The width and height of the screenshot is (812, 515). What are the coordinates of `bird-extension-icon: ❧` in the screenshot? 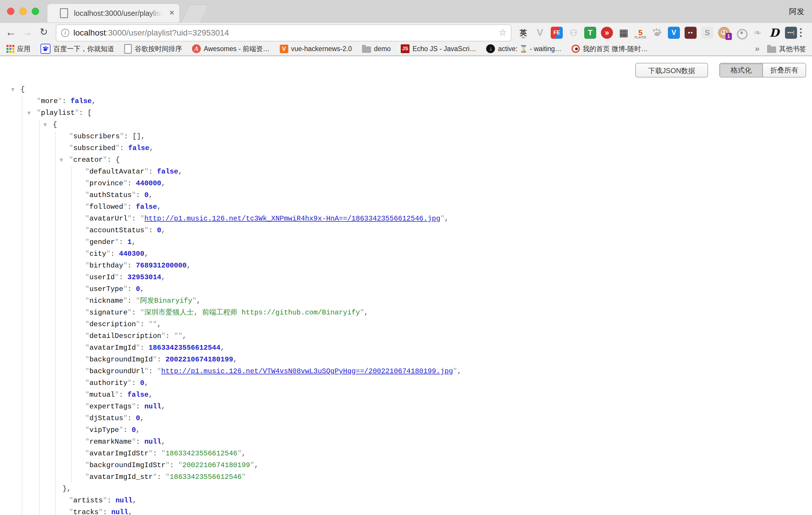 It's located at (757, 33).